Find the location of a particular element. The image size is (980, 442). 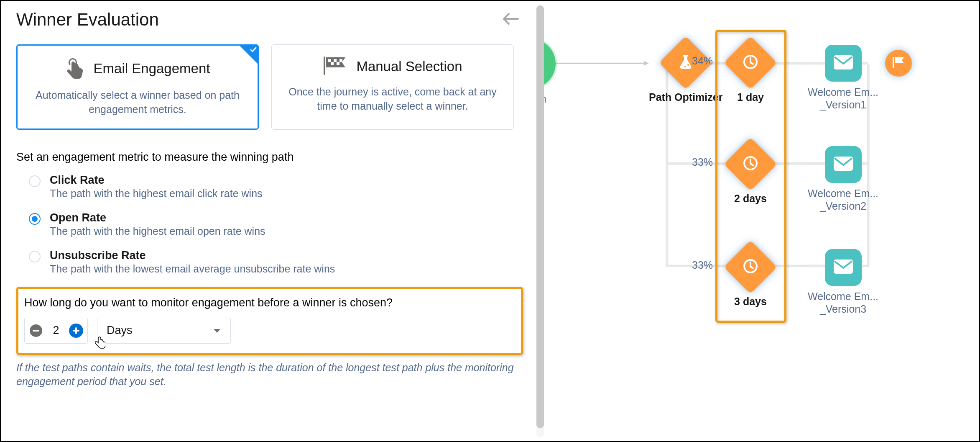

email-label: Welcome Em... _Version3 is located at coordinates (843, 303).